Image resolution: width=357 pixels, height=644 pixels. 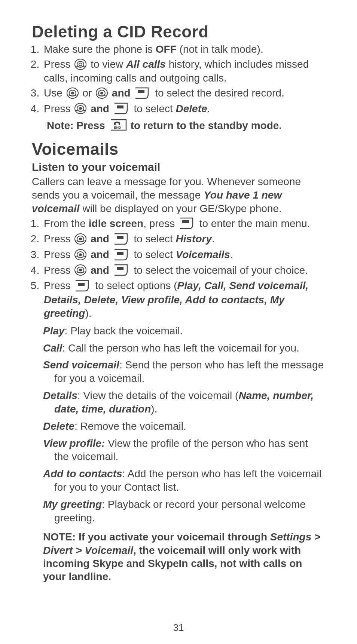 I want to click on option-send-voicemail: Send voicemail: Send the person who has …, so click(x=178, y=372).